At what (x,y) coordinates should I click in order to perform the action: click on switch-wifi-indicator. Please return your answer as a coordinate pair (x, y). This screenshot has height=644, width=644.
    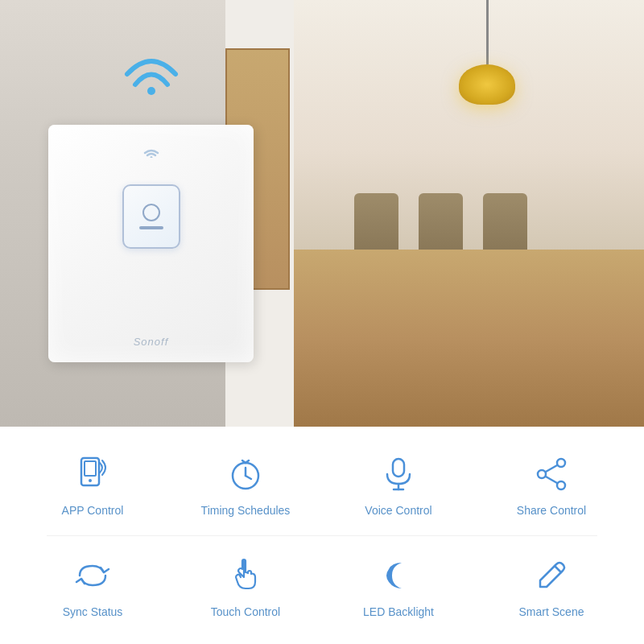
    Looking at the image, I should click on (151, 153).